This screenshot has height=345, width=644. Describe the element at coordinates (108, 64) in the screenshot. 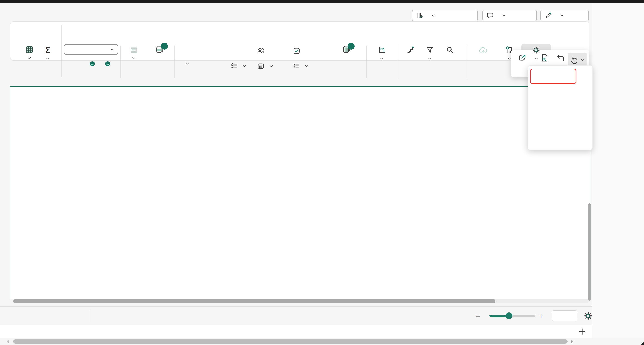

I see `arrow-right-icon: →` at that location.